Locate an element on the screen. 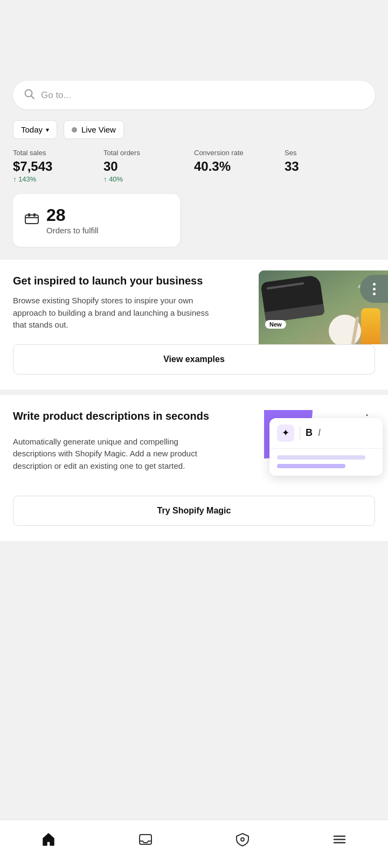  bottom-nav is located at coordinates (194, 844).